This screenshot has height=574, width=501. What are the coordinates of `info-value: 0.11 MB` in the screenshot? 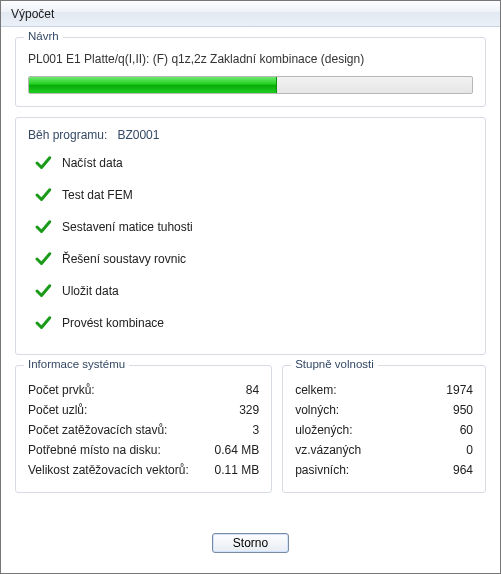 It's located at (234, 470).